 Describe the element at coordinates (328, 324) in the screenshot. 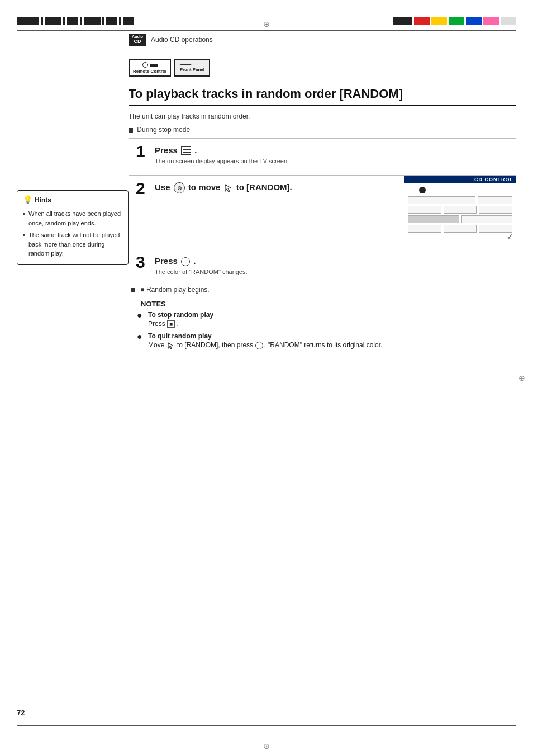

I see `notes-item-1-text: Press ■ .` at that location.